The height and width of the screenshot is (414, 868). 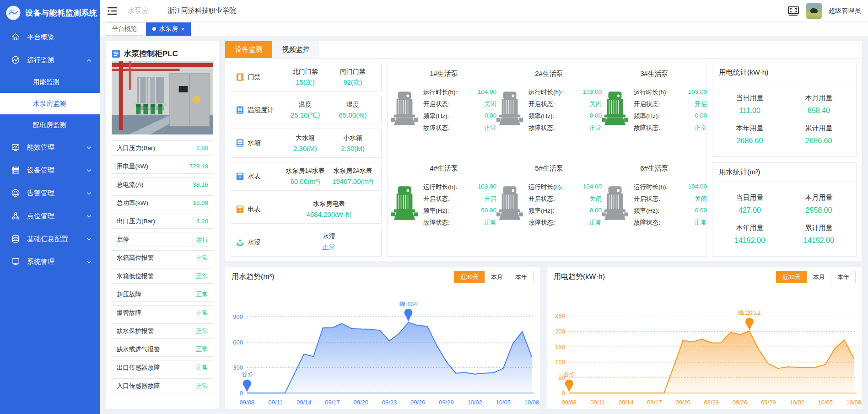 I want to click on pump-body: 运行时长(h):103.00开启状态:关闭频率(Hz):0.00故障状态:正常, so click(x=549, y=110).